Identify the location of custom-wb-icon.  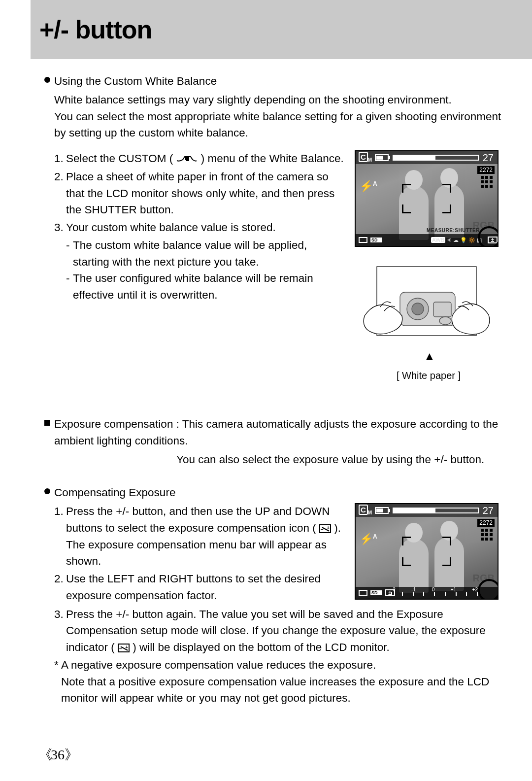
(187, 159).